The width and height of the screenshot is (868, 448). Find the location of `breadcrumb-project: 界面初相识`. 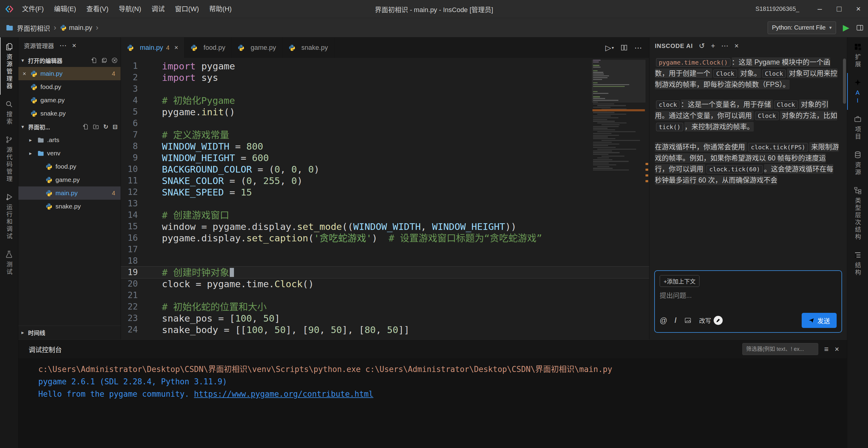

breadcrumb-project: 界面初相识 is located at coordinates (34, 28).